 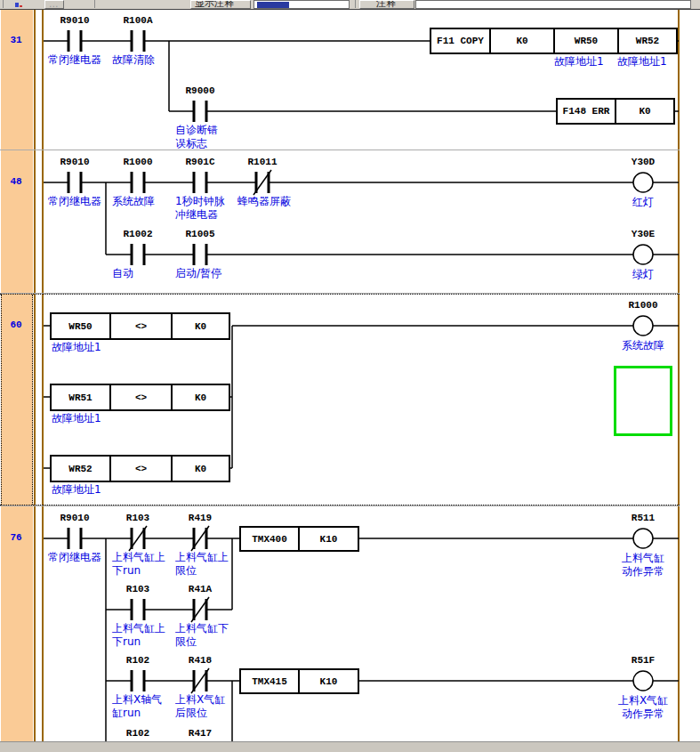 I want to click on contact-label: 上料气缸下 限位, so click(x=202, y=635).